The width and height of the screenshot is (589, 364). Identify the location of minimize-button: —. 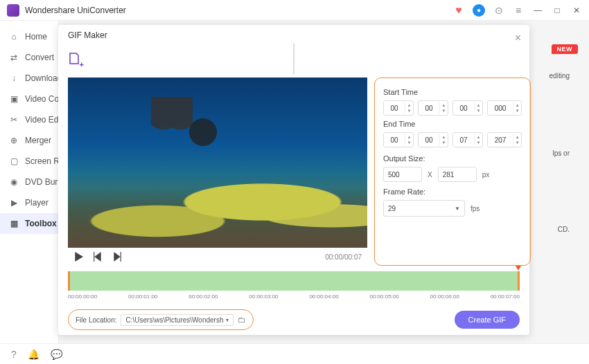
(538, 10).